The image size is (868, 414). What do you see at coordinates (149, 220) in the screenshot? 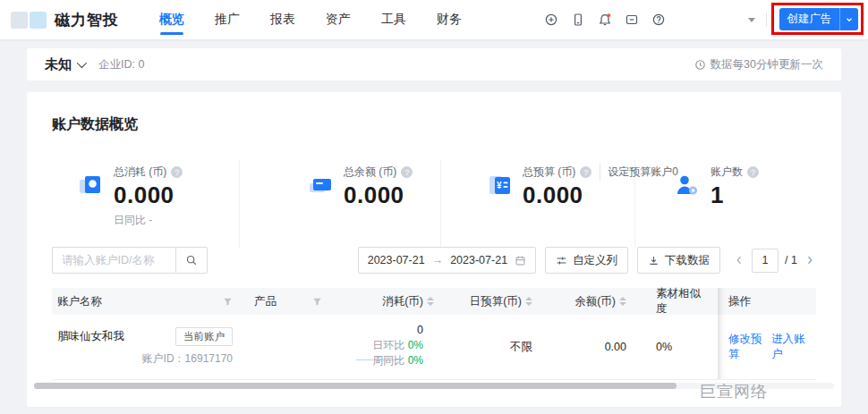
I see `stat-daily-compare: 日同比 -` at bounding box center [149, 220].